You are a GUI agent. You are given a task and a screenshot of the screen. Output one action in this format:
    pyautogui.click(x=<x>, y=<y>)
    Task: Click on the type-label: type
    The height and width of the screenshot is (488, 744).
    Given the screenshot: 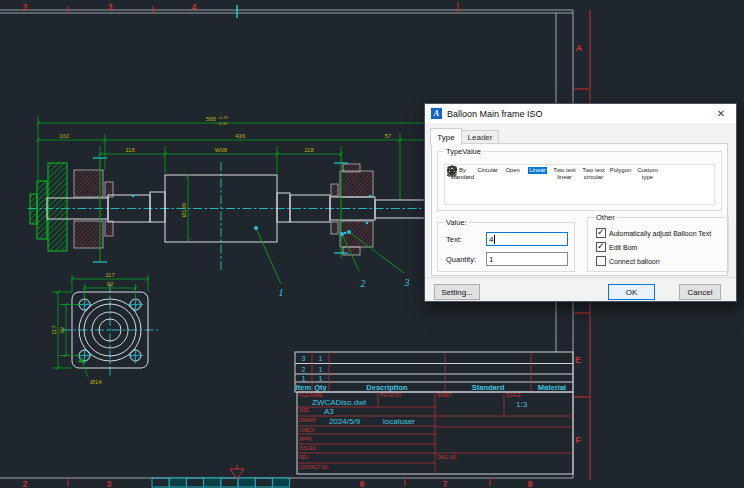 What is the action you would take?
    pyautogui.click(x=648, y=178)
    